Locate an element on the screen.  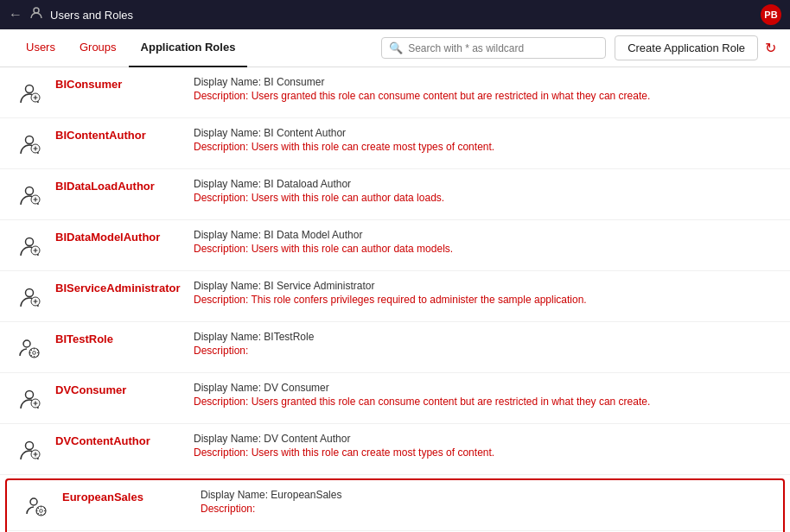
role-row: BIConsumerDisplay Name: BI ConsumerDescr… is located at coordinates (395, 93).